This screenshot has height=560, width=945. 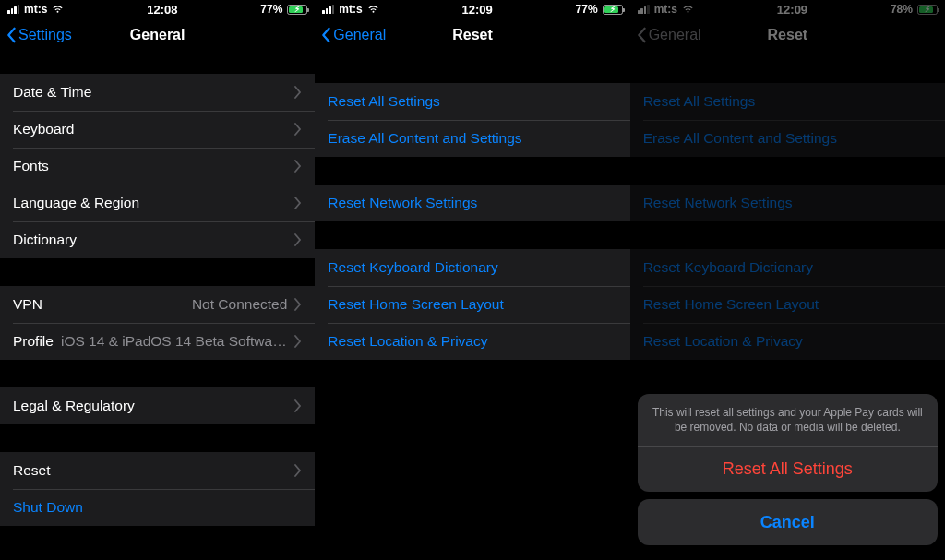 What do you see at coordinates (157, 406) in the screenshot?
I see `row-legal-regulatory: Legal & Regulatory` at bounding box center [157, 406].